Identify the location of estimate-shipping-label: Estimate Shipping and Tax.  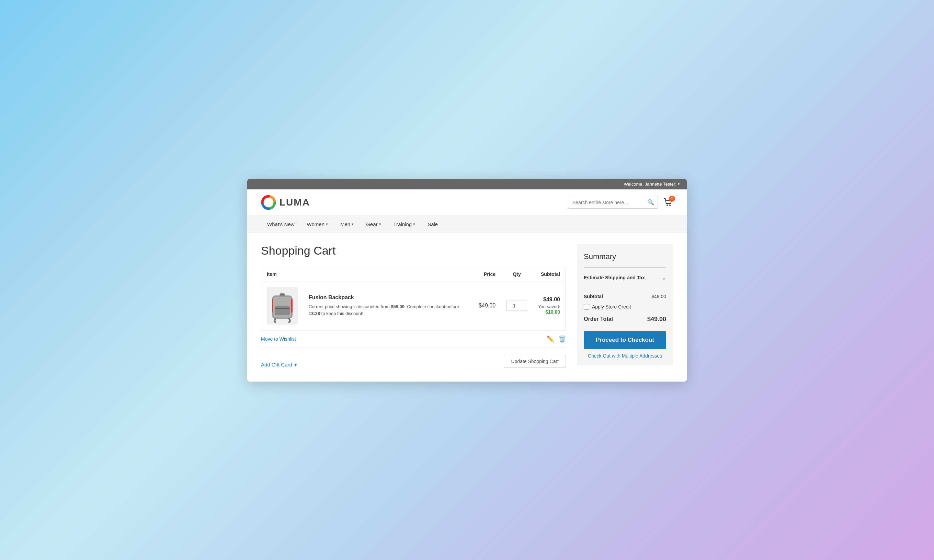
(614, 278).